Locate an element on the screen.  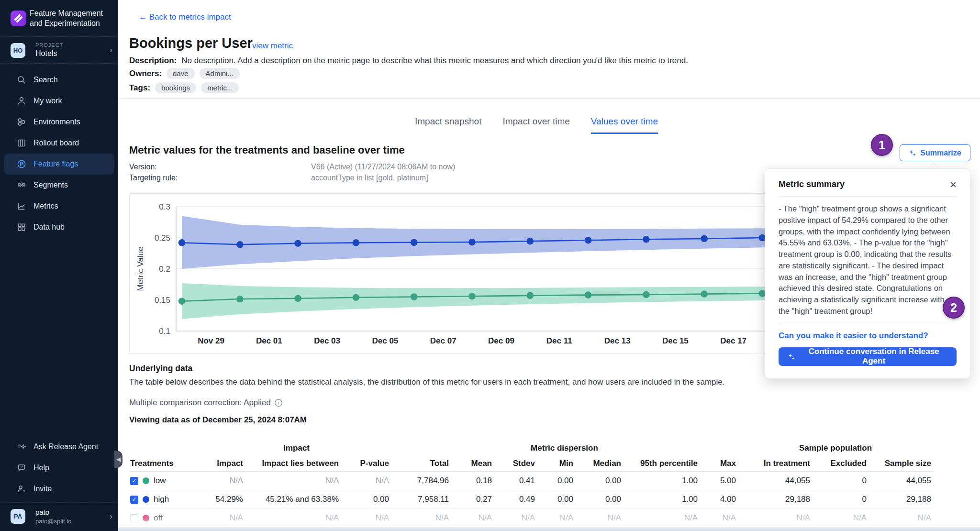
sidebar-item-search: Search is located at coordinates (59, 80).